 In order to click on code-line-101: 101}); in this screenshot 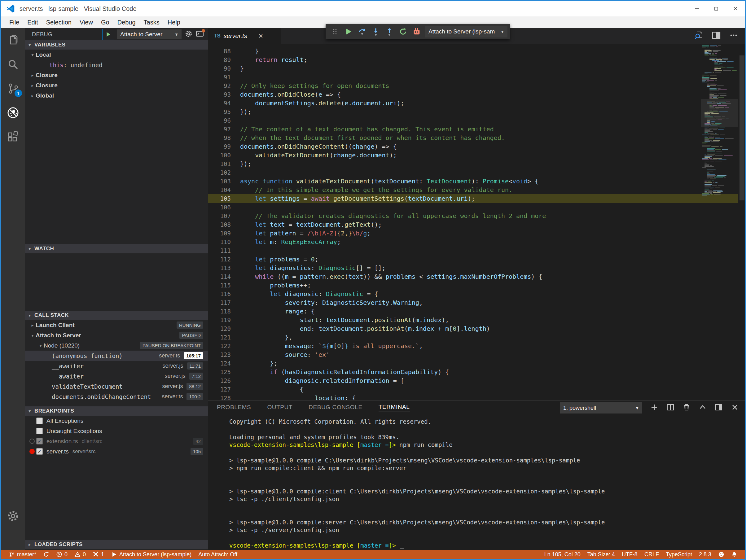, I will do `click(473, 164)`.